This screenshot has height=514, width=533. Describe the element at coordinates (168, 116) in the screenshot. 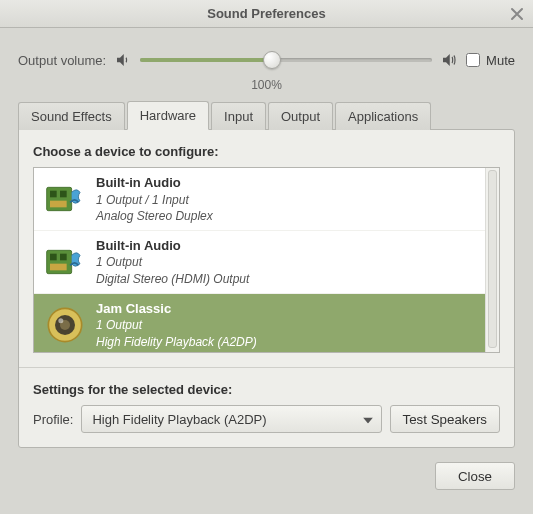

I see `tab-hardware: Hardware` at that location.